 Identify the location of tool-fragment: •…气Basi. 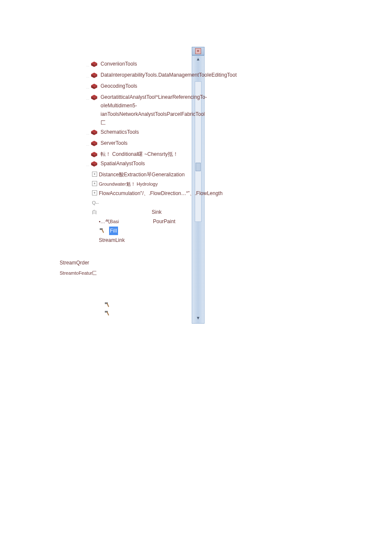
(124, 221).